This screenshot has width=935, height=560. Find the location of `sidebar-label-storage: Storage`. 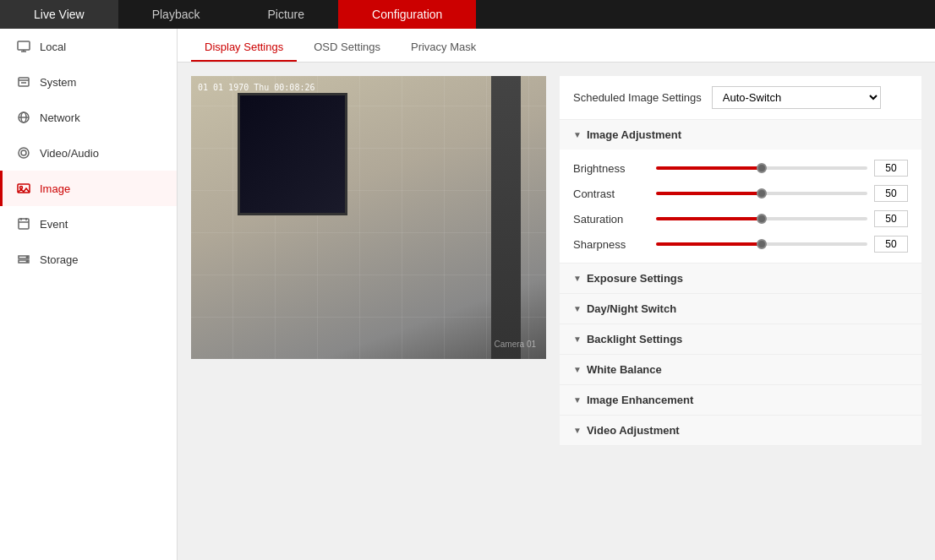

sidebar-label-storage: Storage is located at coordinates (59, 260).